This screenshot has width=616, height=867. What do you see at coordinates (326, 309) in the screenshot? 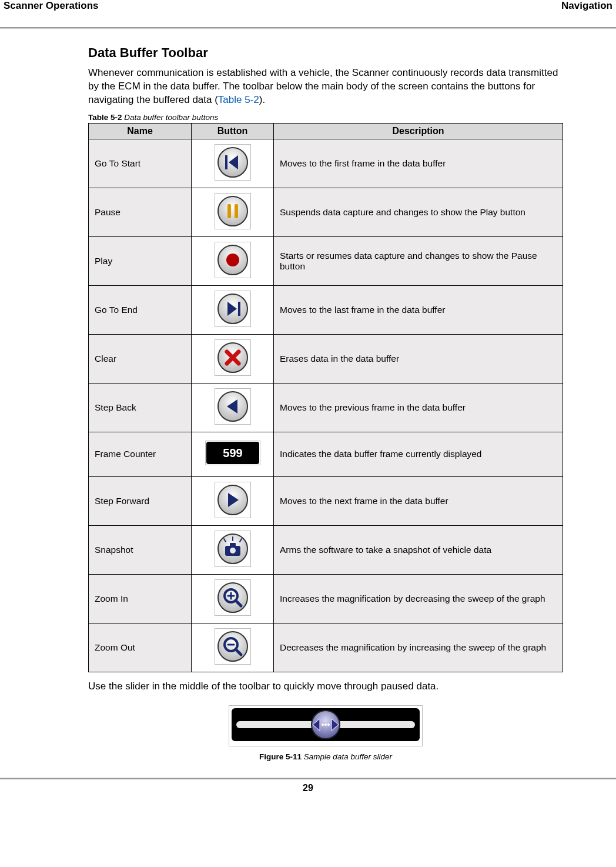
I see `table-row: Go To End Moves to the last frame in the…` at bounding box center [326, 309].